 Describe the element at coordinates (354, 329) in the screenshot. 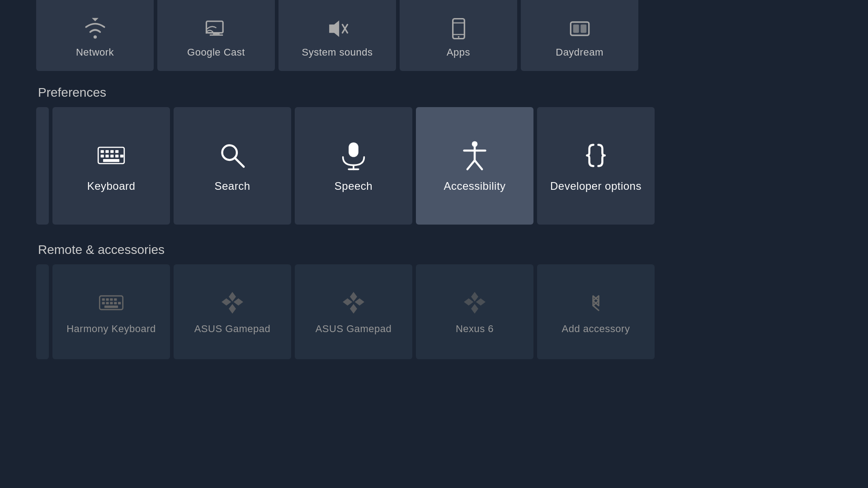

I see `tile-asus-gamepad-2-label: ASUS Gamepad` at that location.